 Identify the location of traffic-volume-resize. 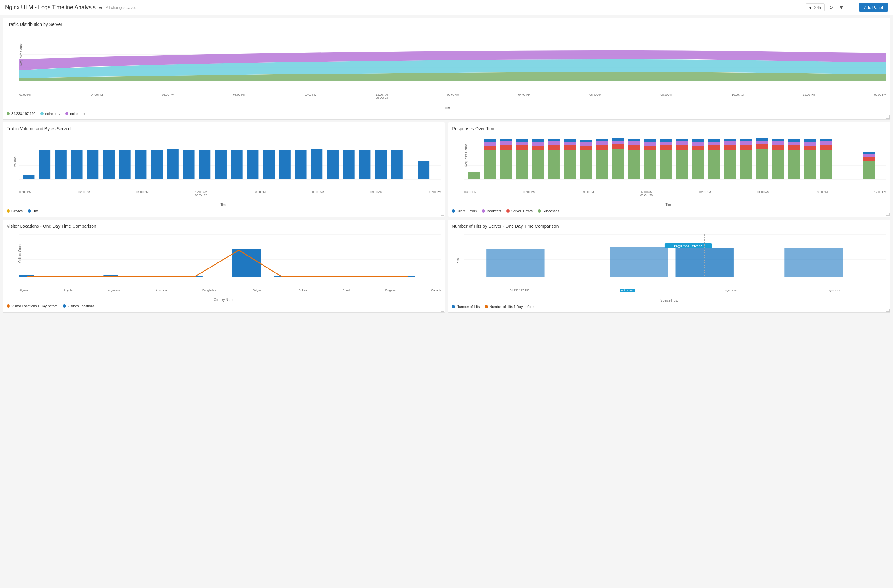
(443, 214).